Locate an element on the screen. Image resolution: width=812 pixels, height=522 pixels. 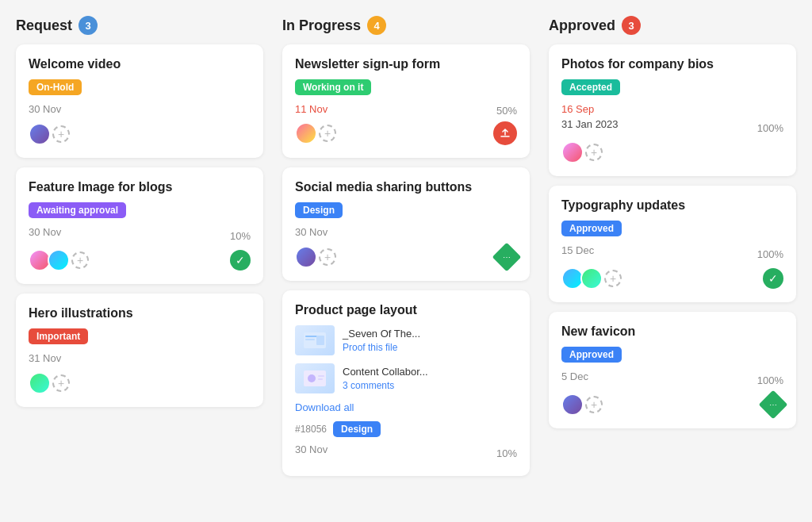
download-all-link: Download all is located at coordinates (406, 408).